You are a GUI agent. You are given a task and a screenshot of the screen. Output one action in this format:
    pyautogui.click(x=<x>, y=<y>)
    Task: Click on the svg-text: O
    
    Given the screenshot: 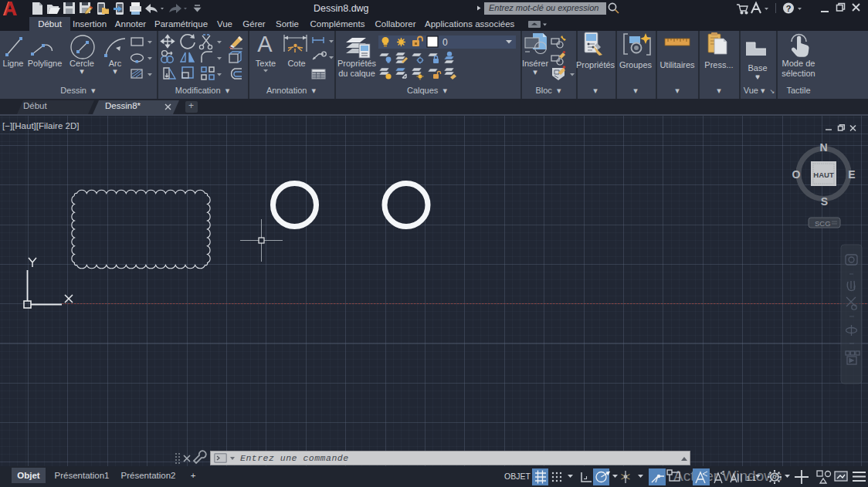 What is the action you would take?
    pyautogui.click(x=797, y=174)
    